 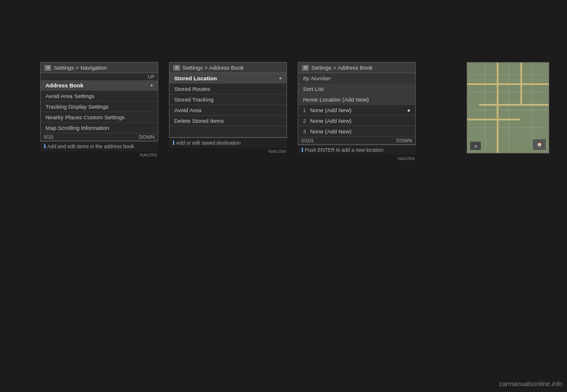 I want to click on panel3-icon: ⊞, so click(x=305, y=68).